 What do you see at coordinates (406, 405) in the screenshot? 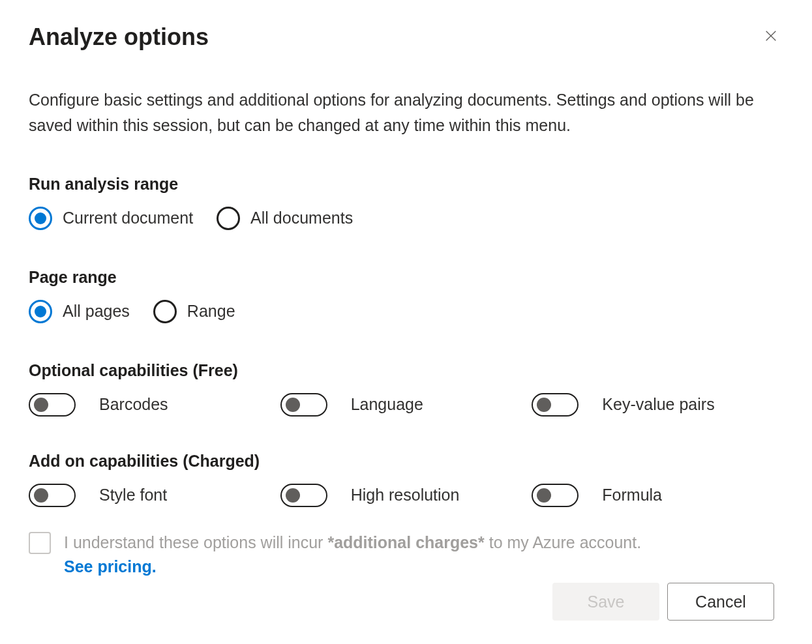
I see `optional-free-toggles: Barcodes Language Key-value pairs` at bounding box center [406, 405].